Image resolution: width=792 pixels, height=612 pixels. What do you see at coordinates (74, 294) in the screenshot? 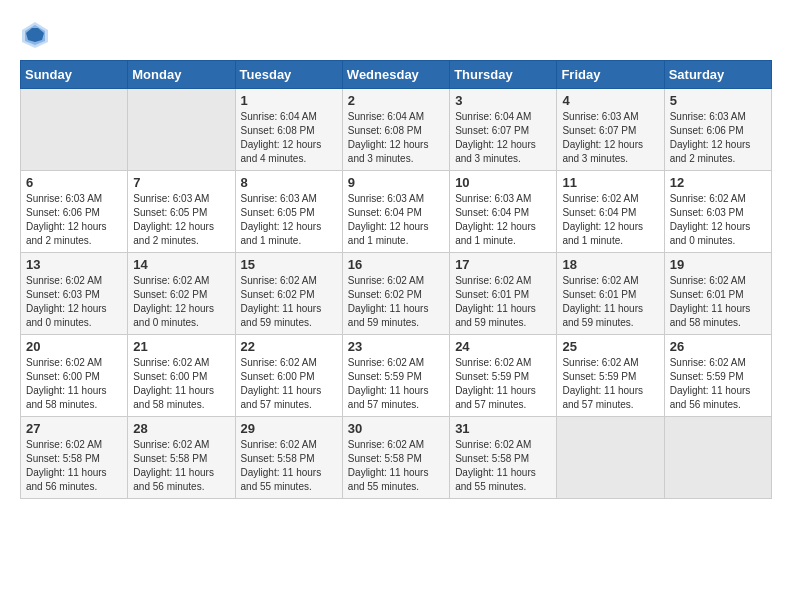
I see `calendar-cell: 13Sunrise: 6:02 AM Sunset: 6:03 PM Dayli…` at bounding box center [74, 294].